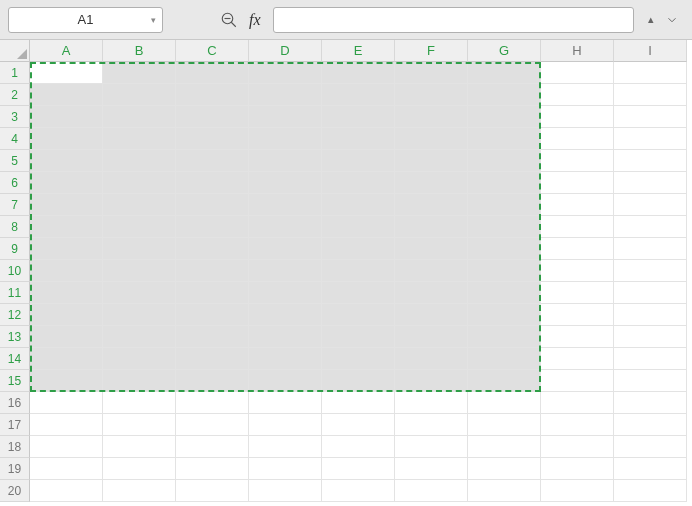  I want to click on cell-E11, so click(358, 293).